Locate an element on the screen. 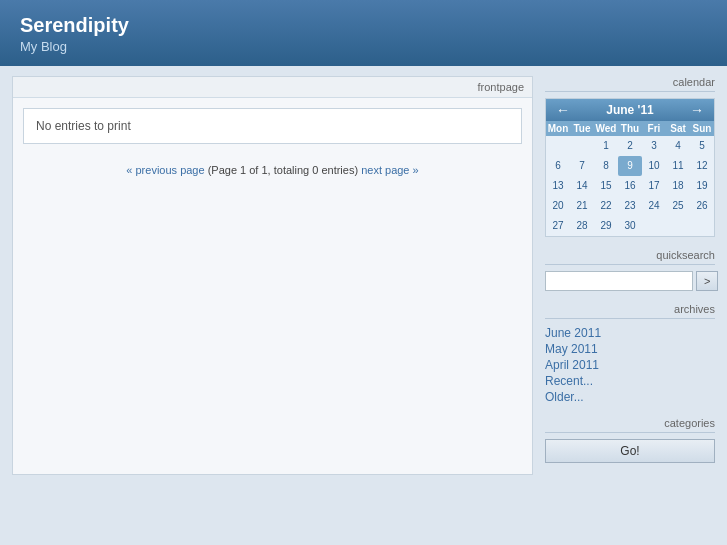 Image resolution: width=727 pixels, height=545 pixels. search-button: > is located at coordinates (707, 281).